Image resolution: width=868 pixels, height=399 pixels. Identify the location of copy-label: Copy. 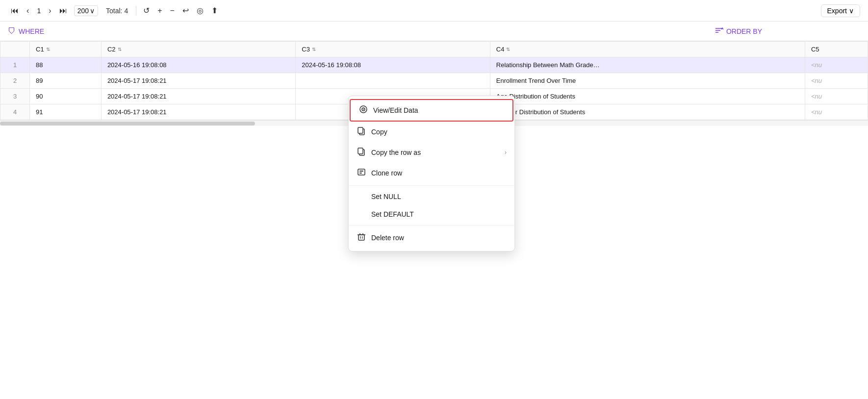
(439, 132).